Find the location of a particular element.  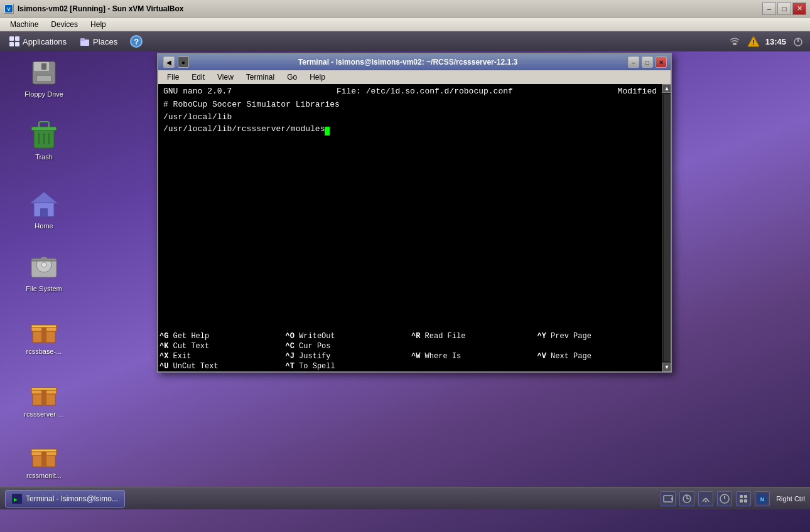

term-menu-terminal: Terminal is located at coordinates (260, 77).